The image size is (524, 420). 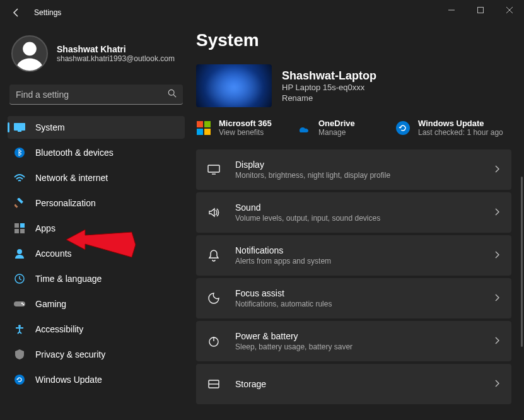 What do you see at coordinates (204, 128) in the screenshot?
I see `m365-icon` at bounding box center [204, 128].